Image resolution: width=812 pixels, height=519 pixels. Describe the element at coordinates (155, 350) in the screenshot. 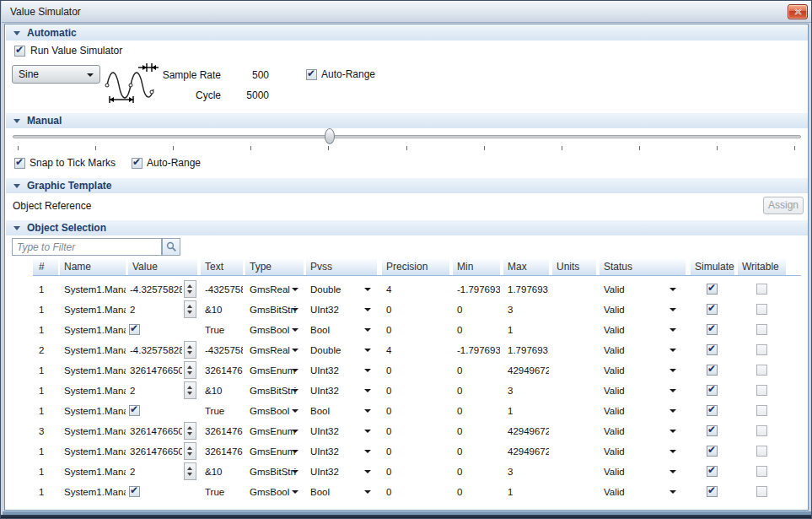

I see `value-field: -4.32575828` at that location.